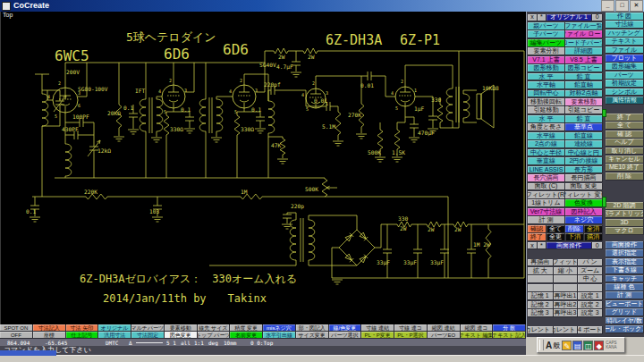  What do you see at coordinates (590, 313) in the screenshot?
I see `sidebar-button: 設定 3` at bounding box center [590, 313].